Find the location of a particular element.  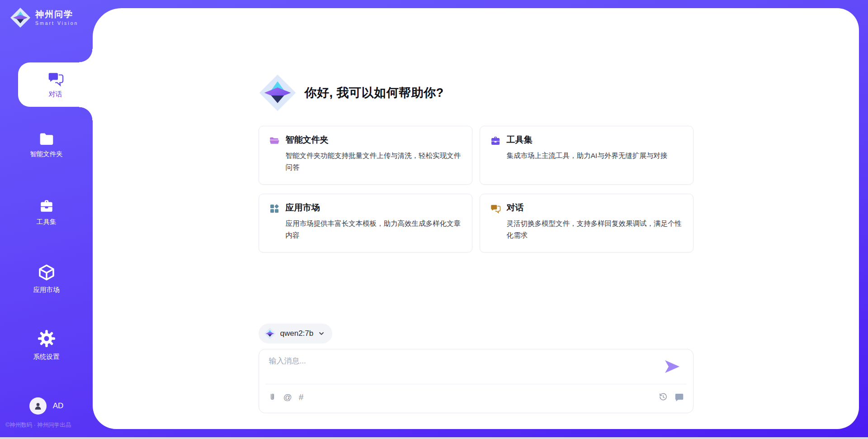

app-grid-icon is located at coordinates (274, 209).